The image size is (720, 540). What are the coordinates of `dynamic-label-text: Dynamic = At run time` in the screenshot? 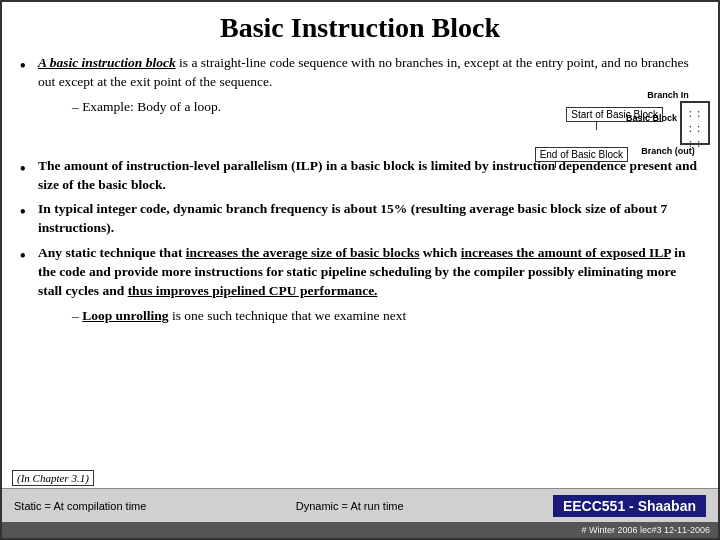 It's located at (350, 506).